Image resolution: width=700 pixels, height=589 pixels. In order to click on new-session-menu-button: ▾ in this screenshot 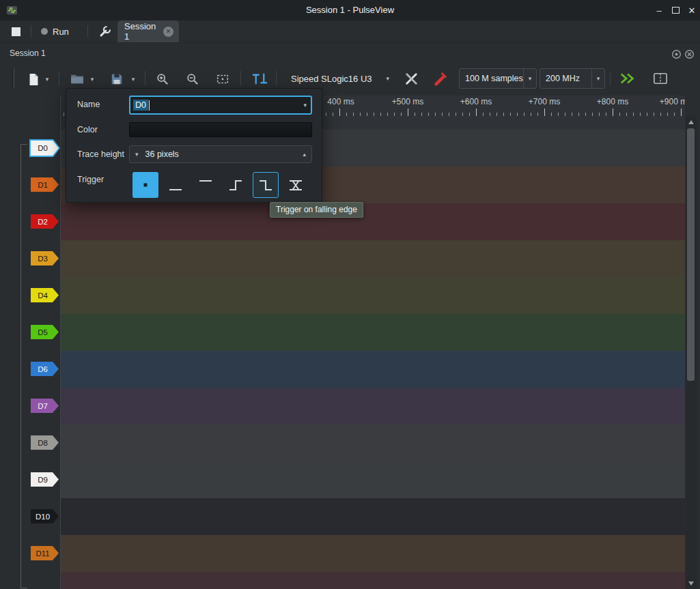, I will do `click(47, 79)`.